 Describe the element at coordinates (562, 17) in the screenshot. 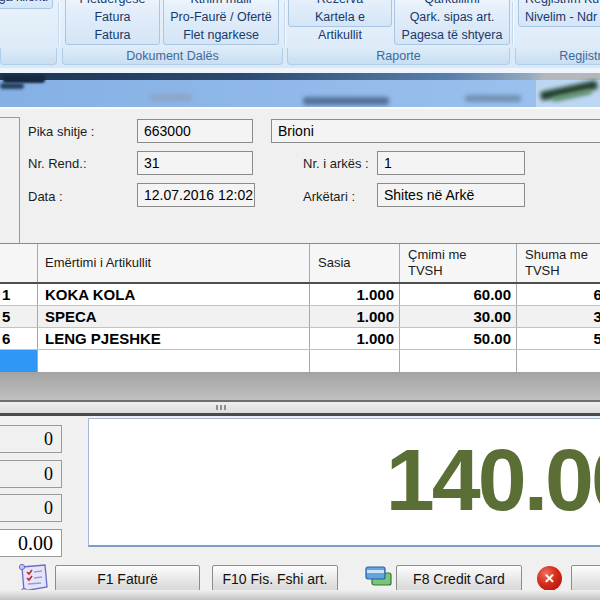

I see `ribbon-button-line: Nivelim - Ndr` at that location.